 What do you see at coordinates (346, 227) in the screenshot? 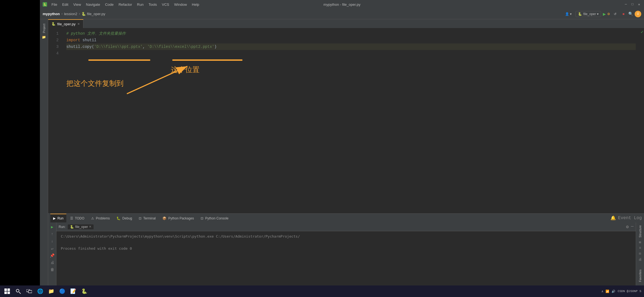
I see `run-sub-header: Run: 🐍 file_oper ✕ ⚙ ─` at bounding box center [346, 227].